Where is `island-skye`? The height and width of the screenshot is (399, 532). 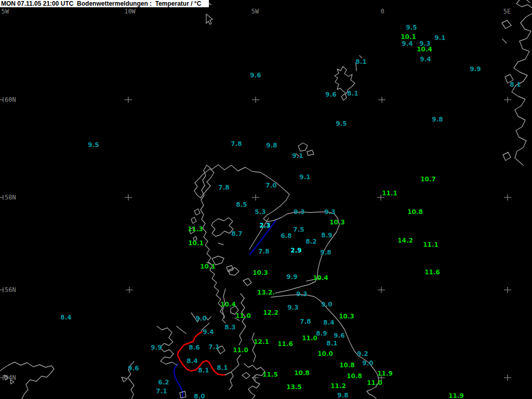
island-skye is located at coordinates (222, 227).